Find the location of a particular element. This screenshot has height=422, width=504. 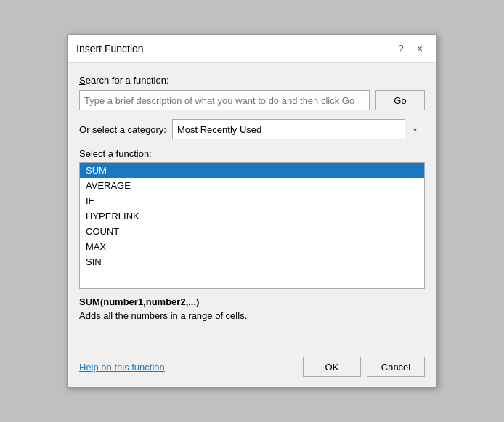

dialog-title: Insert Function is located at coordinates (110, 49).